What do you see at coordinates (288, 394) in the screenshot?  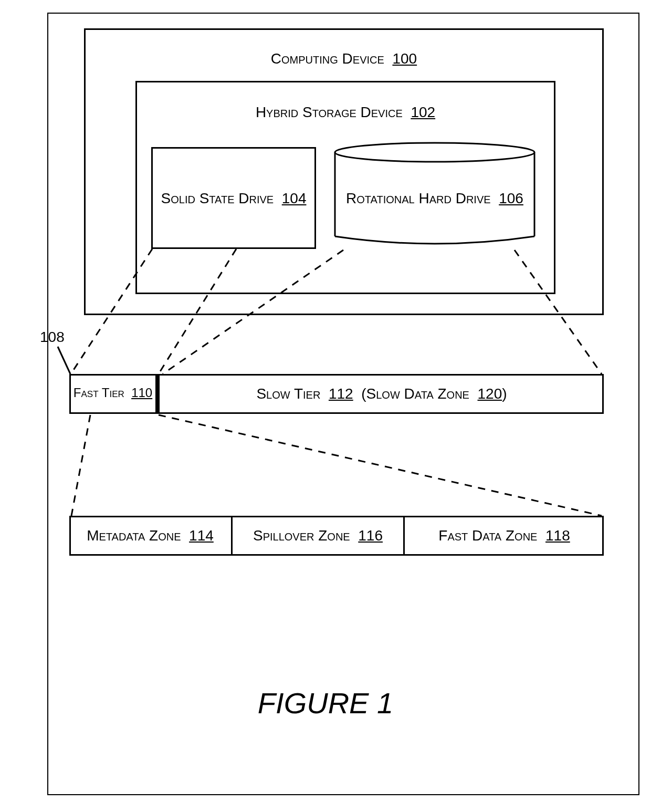 I see `slow-tier-text: Slow Tier` at bounding box center [288, 394].